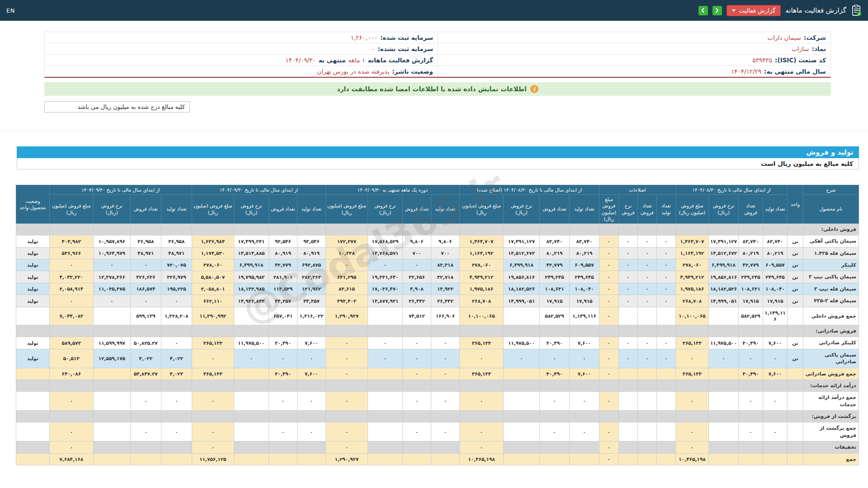 This screenshot has height=488, width=868. What do you see at coordinates (434, 10) in the screenshot?
I see `top-bar: گزارش فعالیت ماهانه گزارش فعالیت EN` at bounding box center [434, 10].